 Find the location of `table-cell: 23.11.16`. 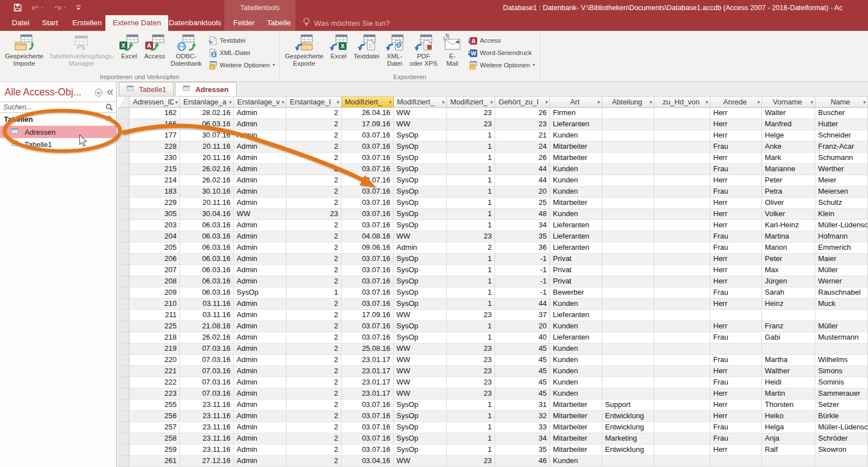

table-cell: 23.11.16 is located at coordinates (207, 405).